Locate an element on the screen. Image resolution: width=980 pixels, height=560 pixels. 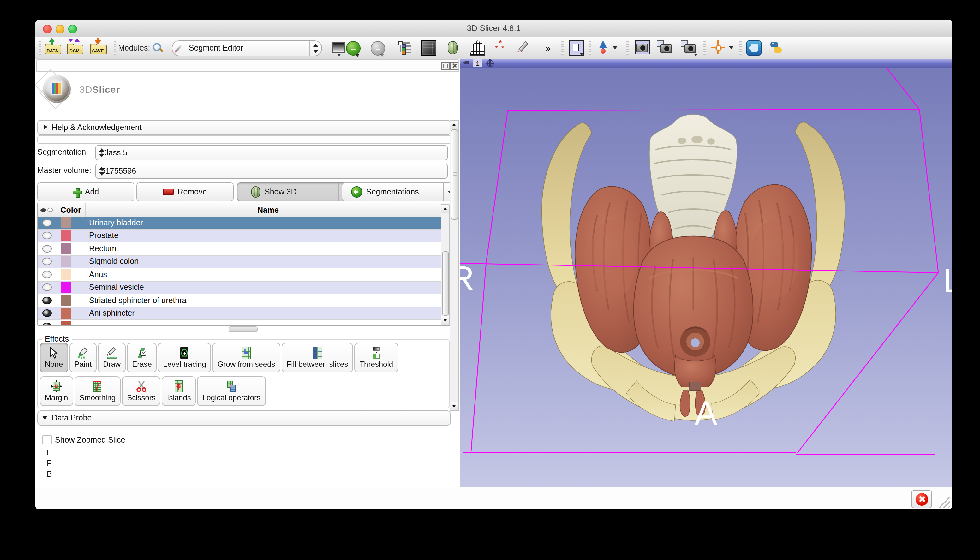
module-search-icon is located at coordinates (158, 48).